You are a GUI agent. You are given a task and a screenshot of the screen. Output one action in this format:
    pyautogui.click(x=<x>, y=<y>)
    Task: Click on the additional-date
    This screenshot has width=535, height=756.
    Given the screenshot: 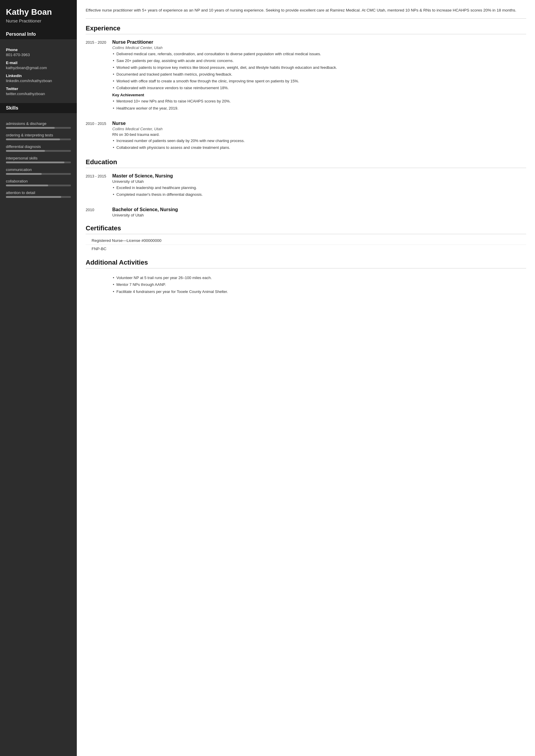 What is the action you would take?
    pyautogui.click(x=99, y=285)
    